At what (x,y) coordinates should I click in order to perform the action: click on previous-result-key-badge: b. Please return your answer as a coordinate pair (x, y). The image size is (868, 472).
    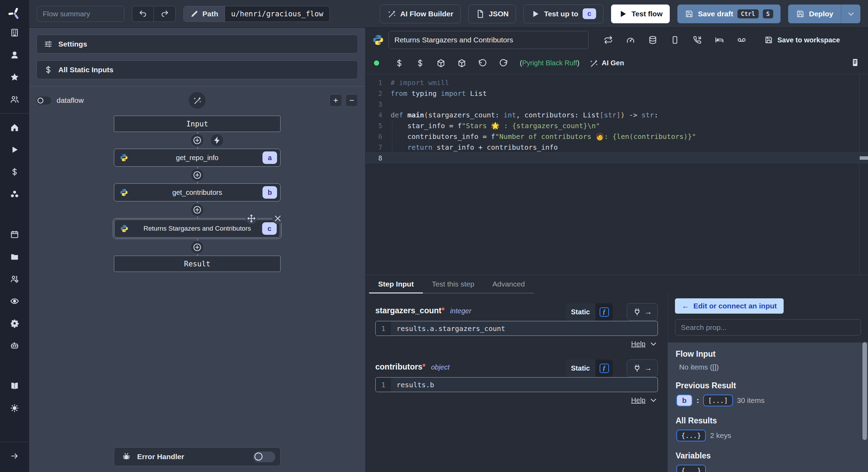
    Looking at the image, I should click on (684, 400).